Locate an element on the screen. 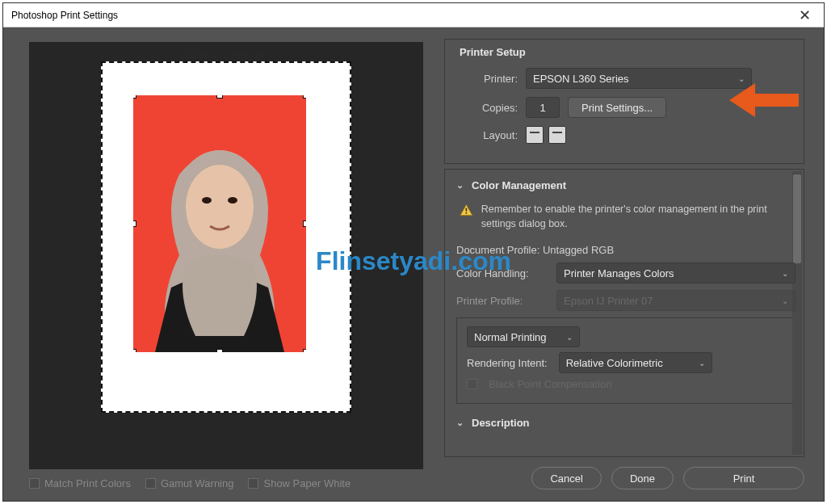  copies-input: 1 is located at coordinates (543, 107).